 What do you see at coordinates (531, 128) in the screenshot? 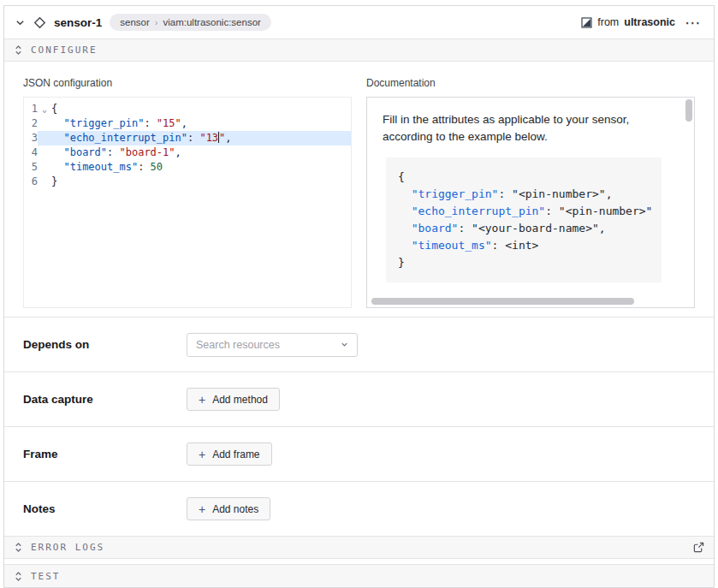
I see `doc-intro-text: Fill in the attributes as applicable to …` at bounding box center [531, 128].